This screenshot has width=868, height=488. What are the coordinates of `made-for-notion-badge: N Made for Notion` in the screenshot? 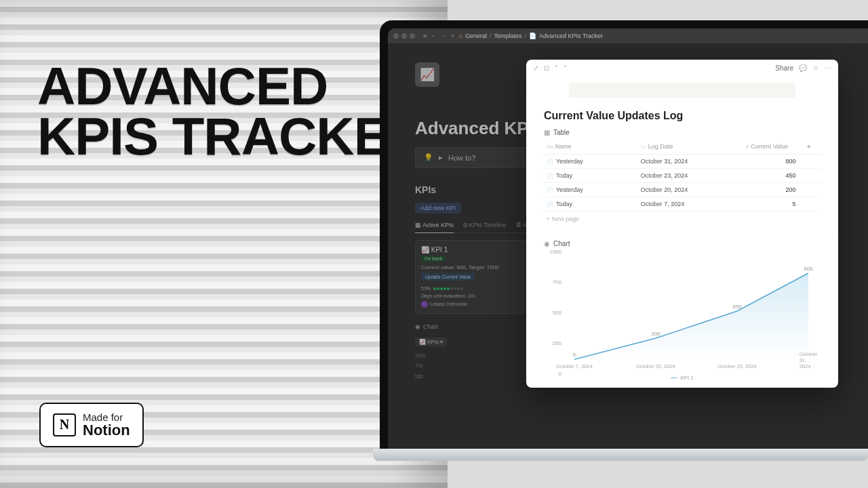 It's located at (92, 425).